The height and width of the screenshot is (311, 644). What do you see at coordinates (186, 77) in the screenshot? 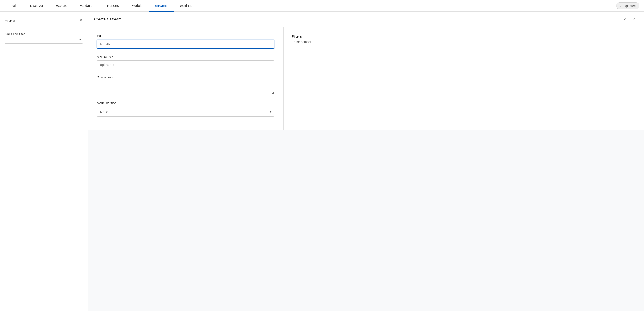
I see `description-label: Description` at bounding box center [186, 77].